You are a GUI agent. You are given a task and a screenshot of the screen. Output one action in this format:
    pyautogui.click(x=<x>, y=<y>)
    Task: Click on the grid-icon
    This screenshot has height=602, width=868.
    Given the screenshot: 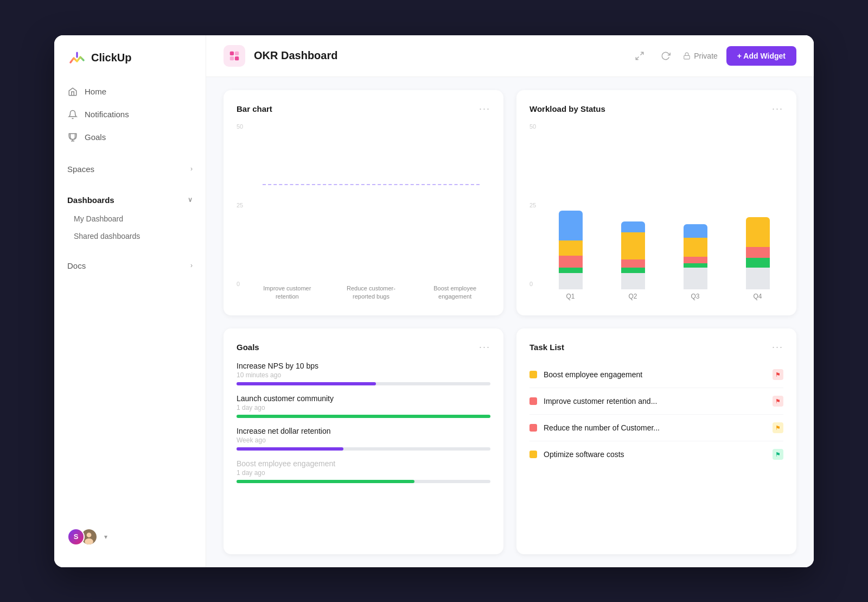 What is the action you would take?
    pyautogui.click(x=234, y=56)
    